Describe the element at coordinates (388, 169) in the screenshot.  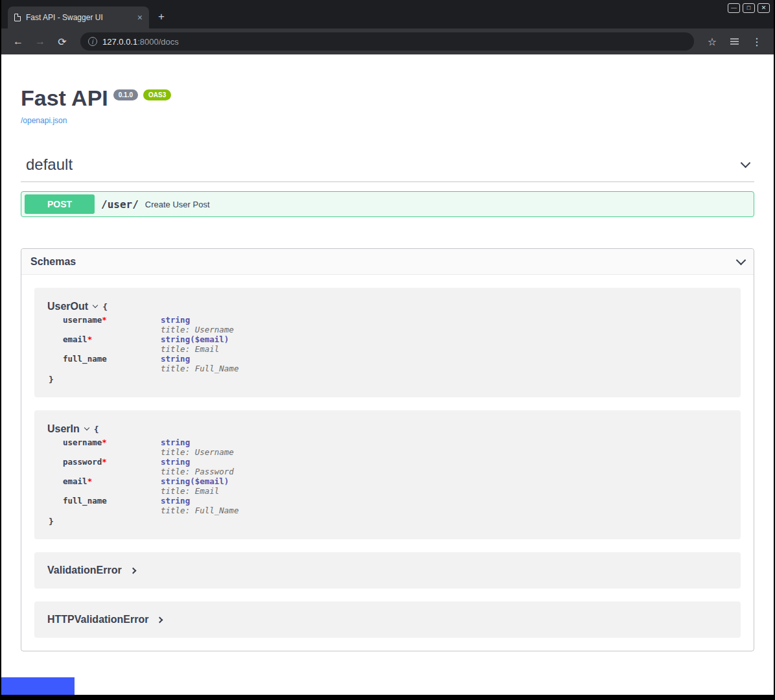
I see `tag-section-default: default` at that location.